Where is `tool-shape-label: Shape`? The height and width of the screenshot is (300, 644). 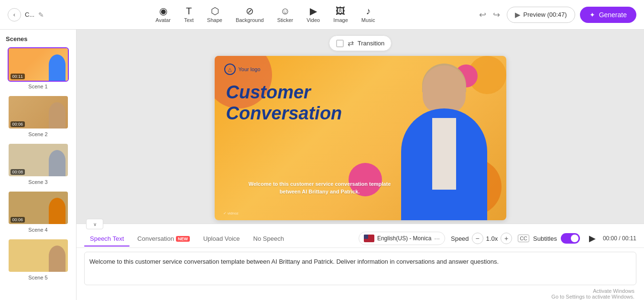 tool-shape-label: Shape is located at coordinates (215, 20).